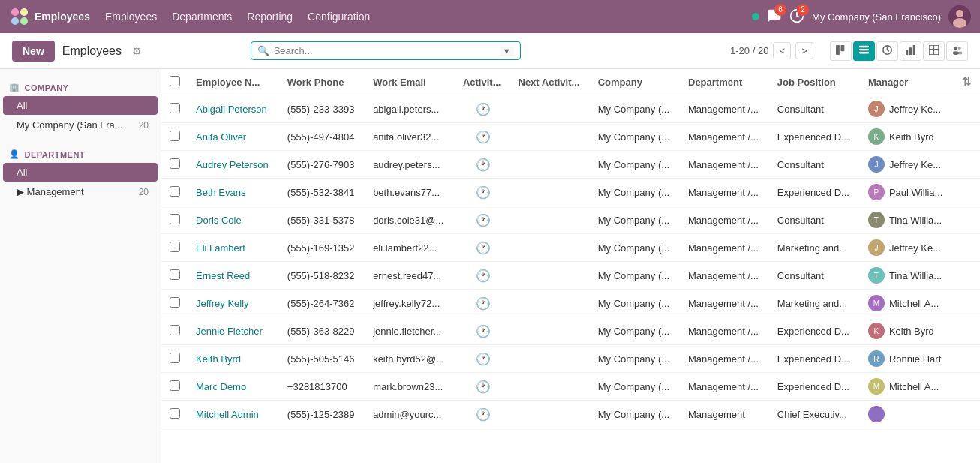  I want to click on employee-name: Doris Cole, so click(219, 221).